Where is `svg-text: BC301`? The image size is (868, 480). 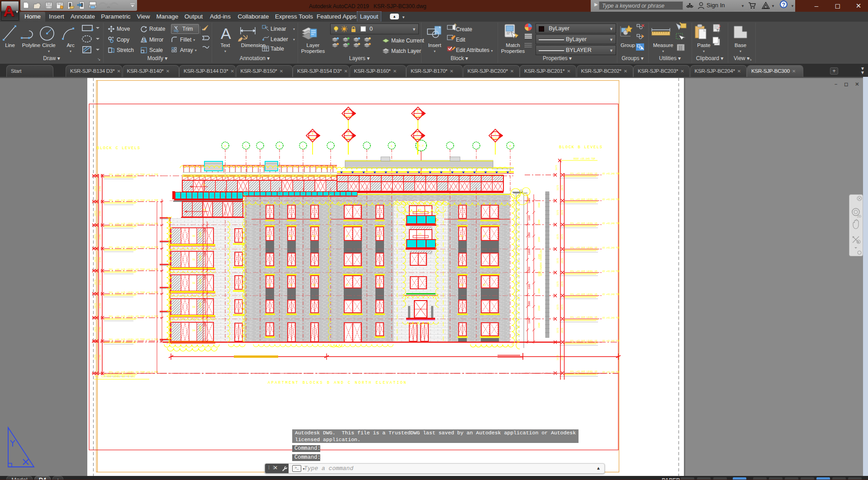
svg-text: BC301 is located at coordinates (495, 138).